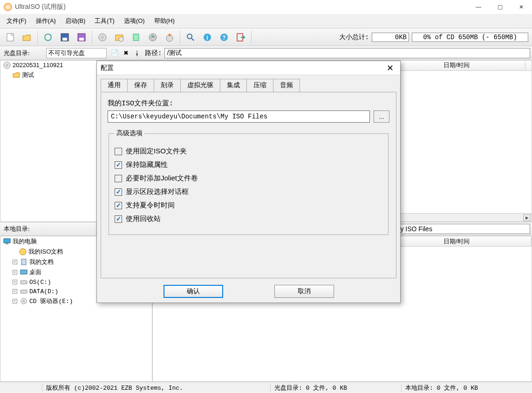 The image size is (532, 393). I want to click on reload-icon, so click(48, 37).